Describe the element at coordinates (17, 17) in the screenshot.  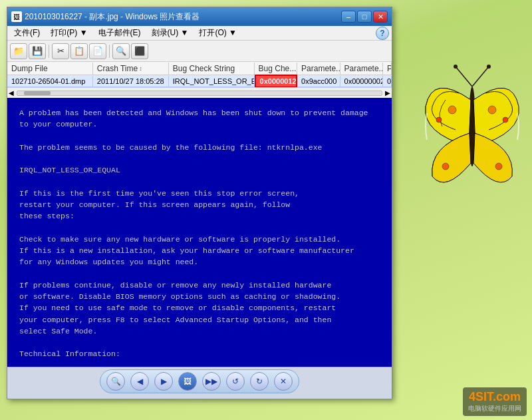
I see `window-icon: 🖼` at that location.